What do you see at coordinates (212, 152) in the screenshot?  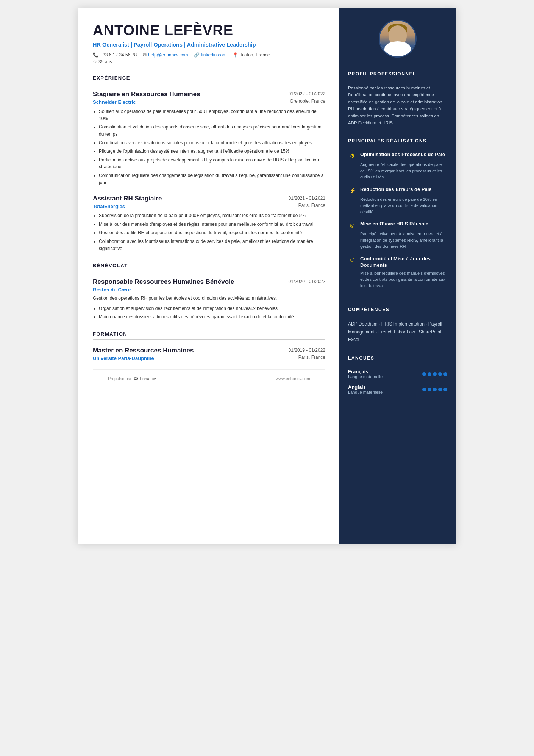 I see `bullet: Pilotage de l'optimisation des systèmes …` at bounding box center [212, 152].